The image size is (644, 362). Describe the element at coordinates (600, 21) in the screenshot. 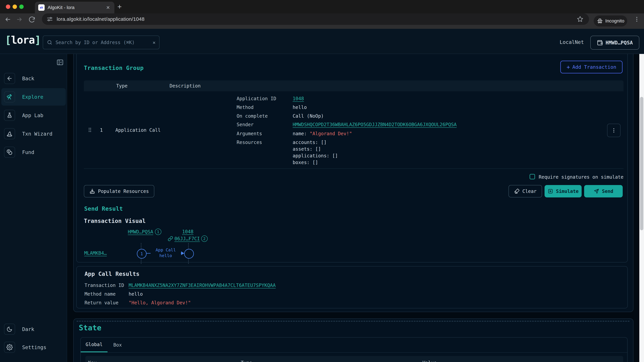

I see `incognito-icon` at that location.